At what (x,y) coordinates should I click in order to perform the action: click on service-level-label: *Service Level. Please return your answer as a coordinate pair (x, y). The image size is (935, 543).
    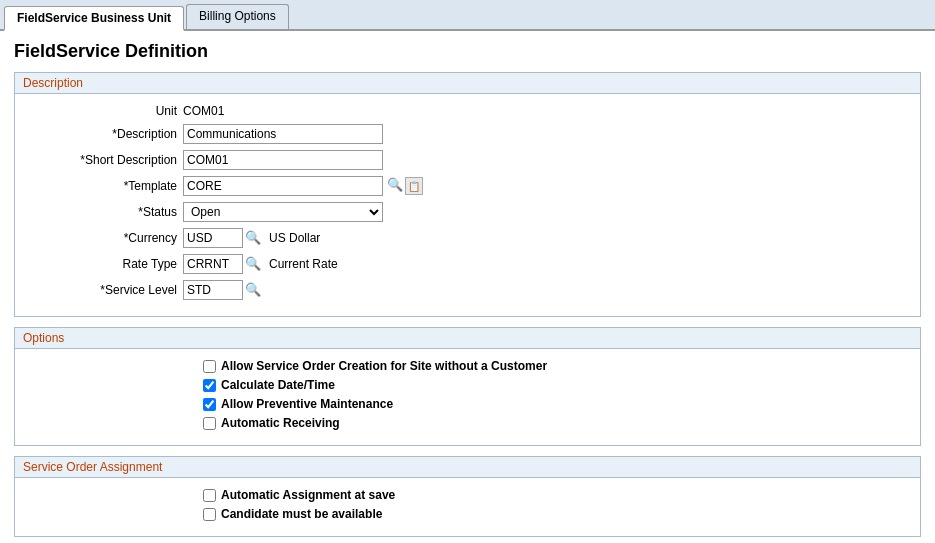
    Looking at the image, I should click on (103, 290).